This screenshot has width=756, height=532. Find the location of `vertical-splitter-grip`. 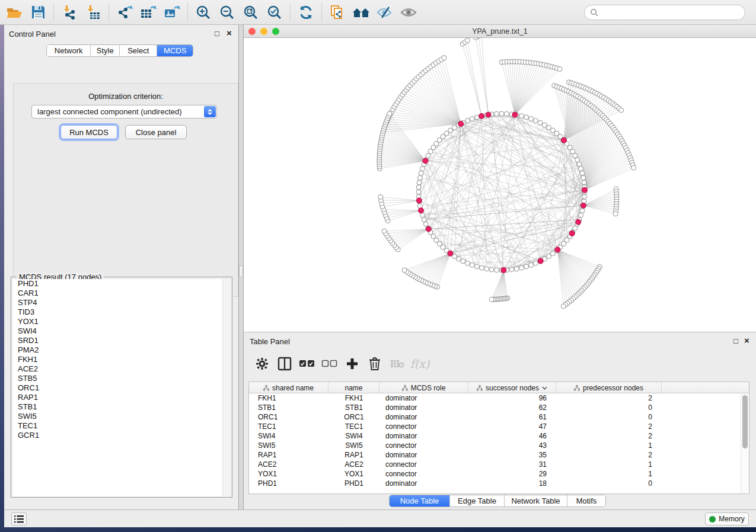

vertical-splitter-grip is located at coordinates (241, 271).